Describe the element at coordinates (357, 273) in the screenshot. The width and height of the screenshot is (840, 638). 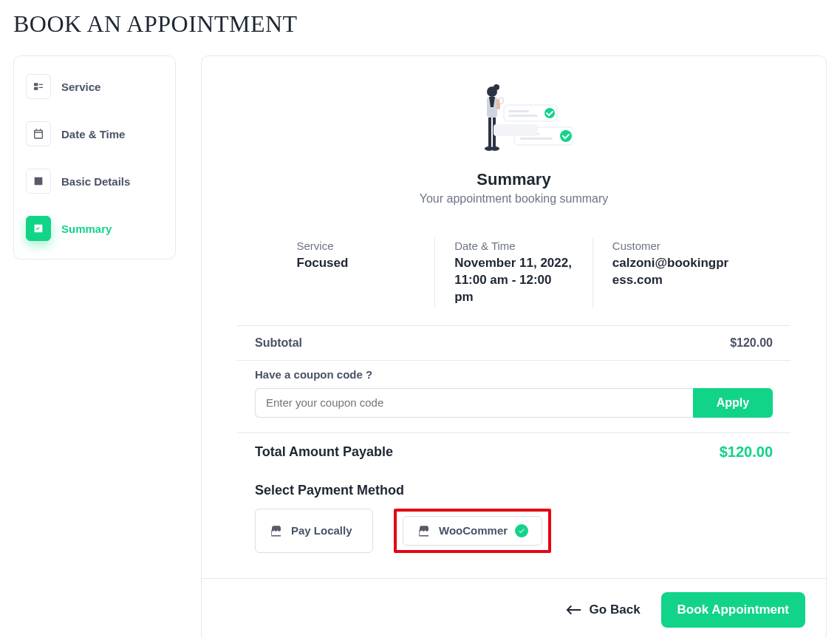
I see `detail-service: Service Focused` at that location.